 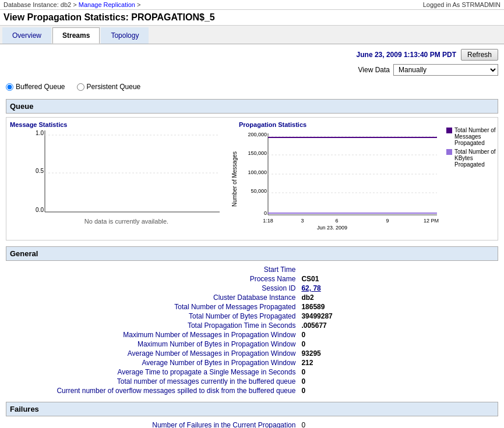 What do you see at coordinates (407, 55) in the screenshot?
I see `date-time-label: June 23, 2009 1:13:40 PM PDT` at bounding box center [407, 55].